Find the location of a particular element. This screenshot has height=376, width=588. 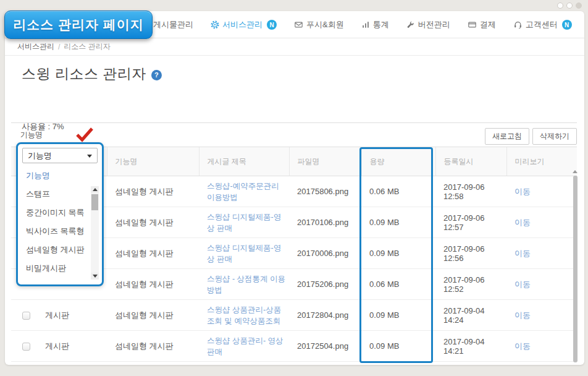

nav-item-posts: 게시물관리 is located at coordinates (173, 25).